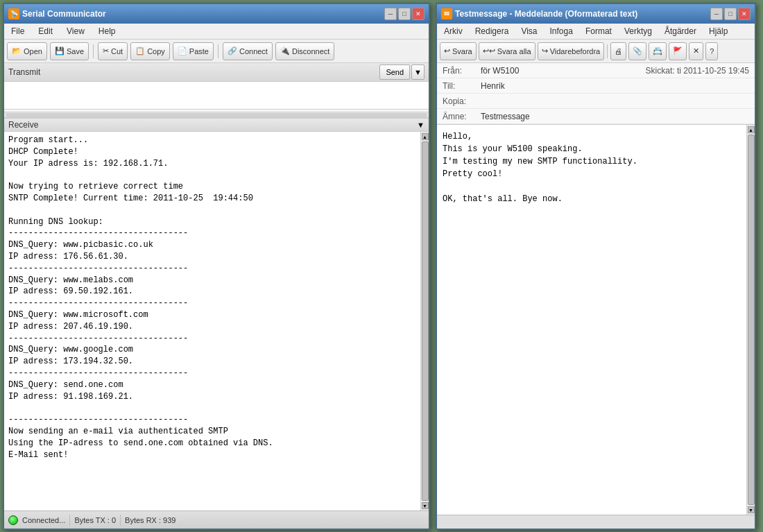 This screenshot has width=763, height=532. I want to click on svara-label: Svara, so click(462, 51).